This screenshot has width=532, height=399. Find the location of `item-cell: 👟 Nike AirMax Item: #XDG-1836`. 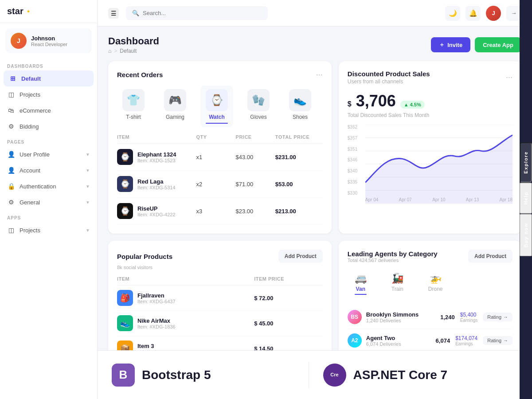

item-cell: 👟 Nike AirMax Item: #XDG-1836 is located at coordinates (185, 323).